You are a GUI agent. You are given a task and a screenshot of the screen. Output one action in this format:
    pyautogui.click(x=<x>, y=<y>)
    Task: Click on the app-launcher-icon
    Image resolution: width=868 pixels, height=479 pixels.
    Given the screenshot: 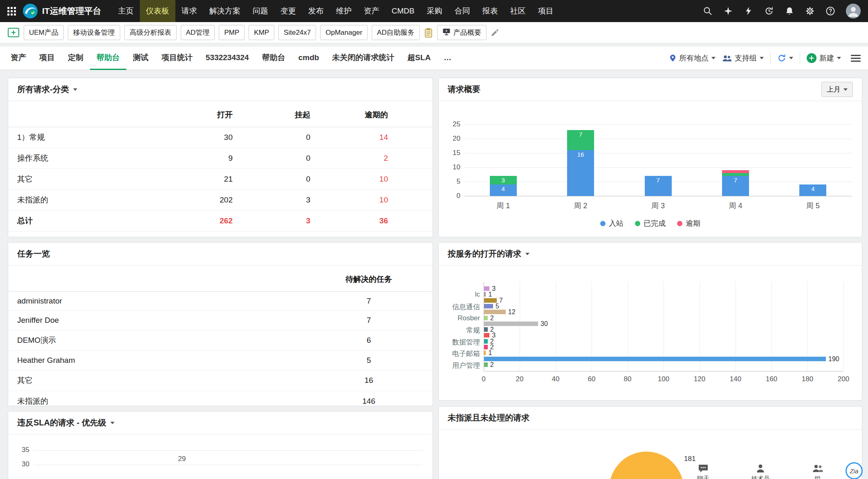 What is the action you would take?
    pyautogui.click(x=11, y=11)
    